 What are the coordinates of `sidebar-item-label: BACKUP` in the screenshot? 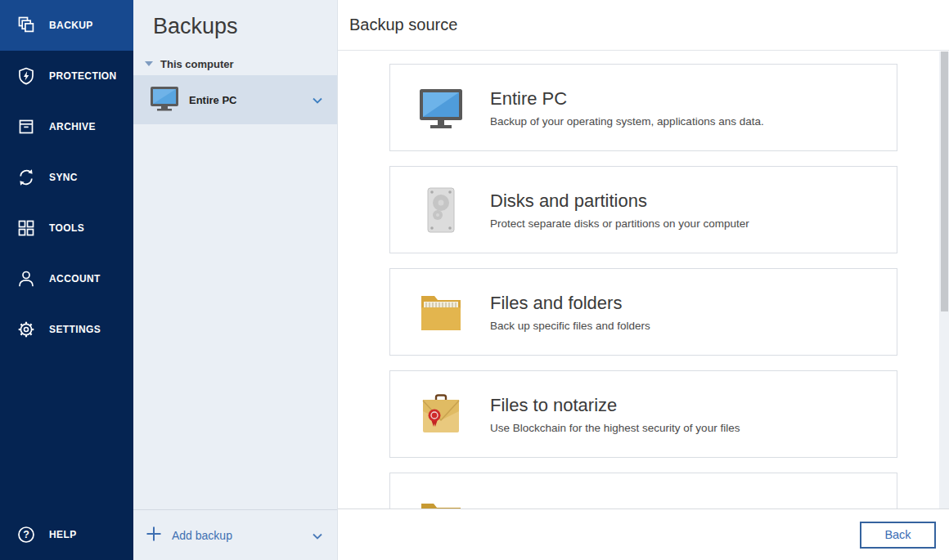 It's located at (71, 25).